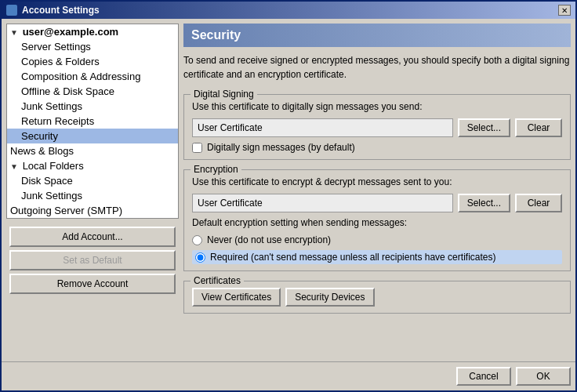 This screenshot has width=577, height=392. What do you see at coordinates (377, 107) in the screenshot?
I see `digital-signing-desc: Use this certificate to digitally sign m…` at bounding box center [377, 107].